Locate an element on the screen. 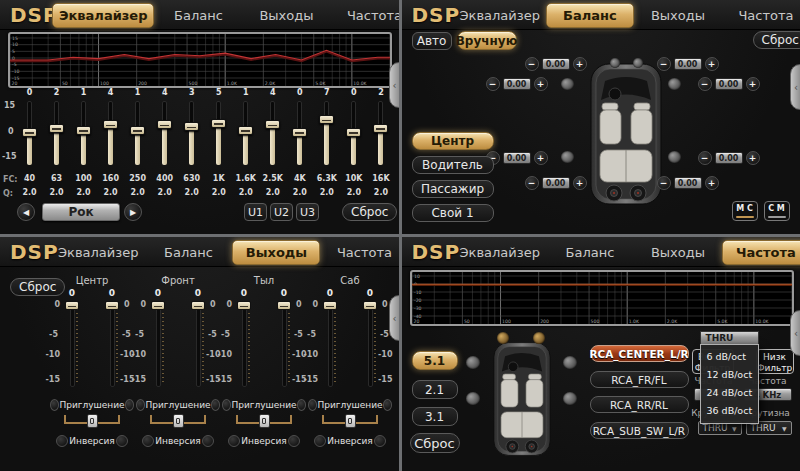 This screenshot has height=471, width=800. memory-u3-button: U3 is located at coordinates (308, 212).